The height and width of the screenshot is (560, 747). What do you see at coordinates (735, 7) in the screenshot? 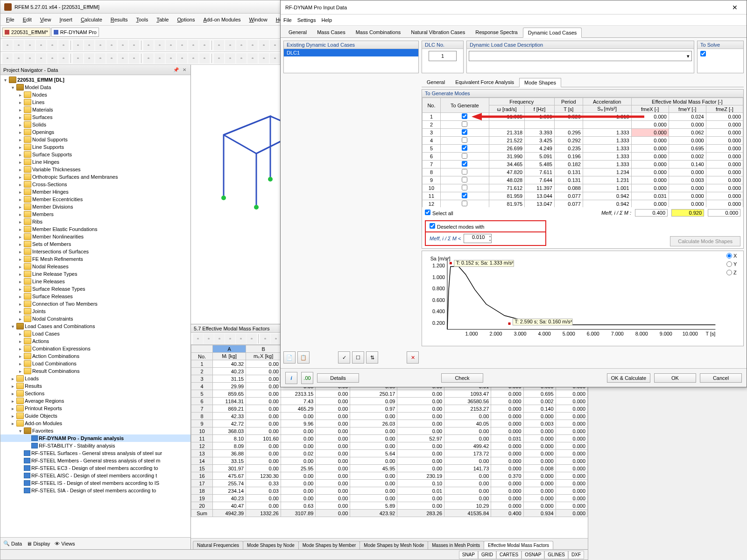
I see `close-icon: ✕` at bounding box center [735, 7].